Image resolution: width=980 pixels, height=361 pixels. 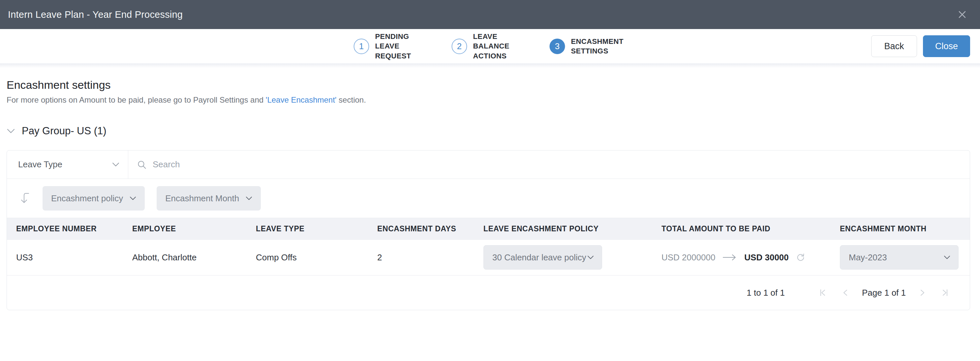 I want to click on table-header-row: EMPLOYEE NUMBER EMPLOYEE LEAVE TYPE ENCA…, so click(x=488, y=229).